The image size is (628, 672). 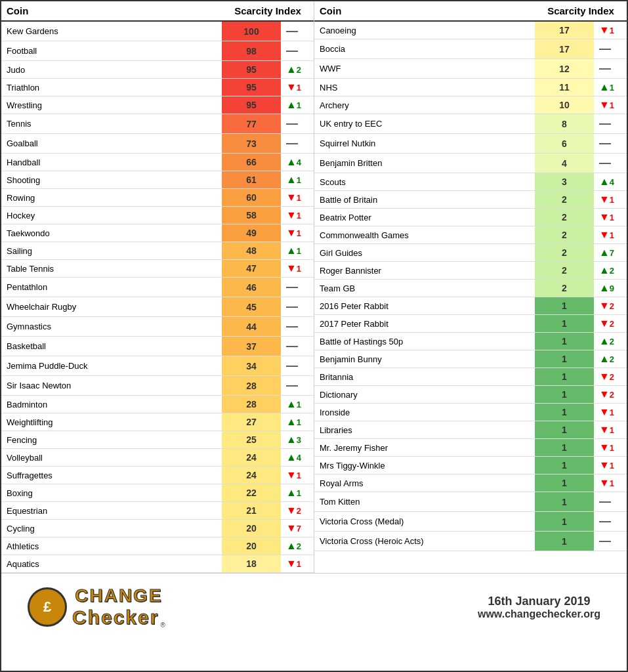 What do you see at coordinates (297, 163) in the screenshot?
I see `change-cell: ▲4` at bounding box center [297, 163].